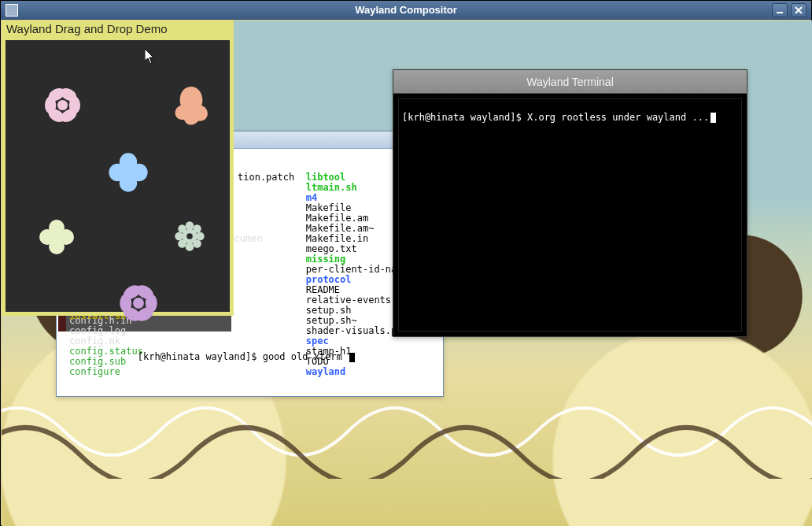 This screenshot has width=812, height=526. Describe the element at coordinates (792, 10) in the screenshot. I see `window-controls` at that location.